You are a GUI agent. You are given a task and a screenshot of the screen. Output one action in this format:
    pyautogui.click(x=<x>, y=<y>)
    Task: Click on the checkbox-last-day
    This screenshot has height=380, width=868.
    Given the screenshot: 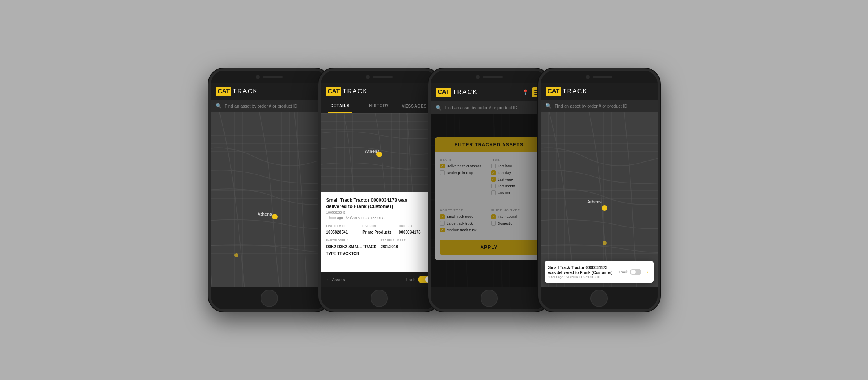 What is the action you would take?
    pyautogui.click(x=493, y=173)
    